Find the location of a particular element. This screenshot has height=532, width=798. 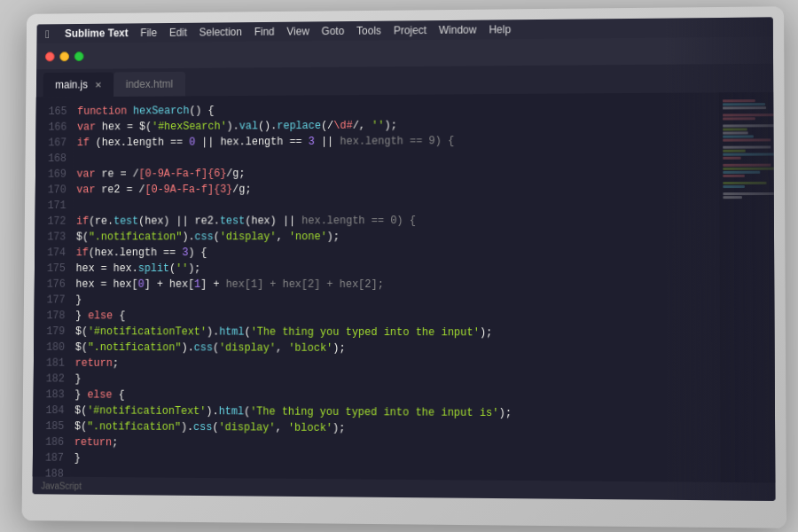

menu-sublime-text: Sublime Text is located at coordinates (97, 33).